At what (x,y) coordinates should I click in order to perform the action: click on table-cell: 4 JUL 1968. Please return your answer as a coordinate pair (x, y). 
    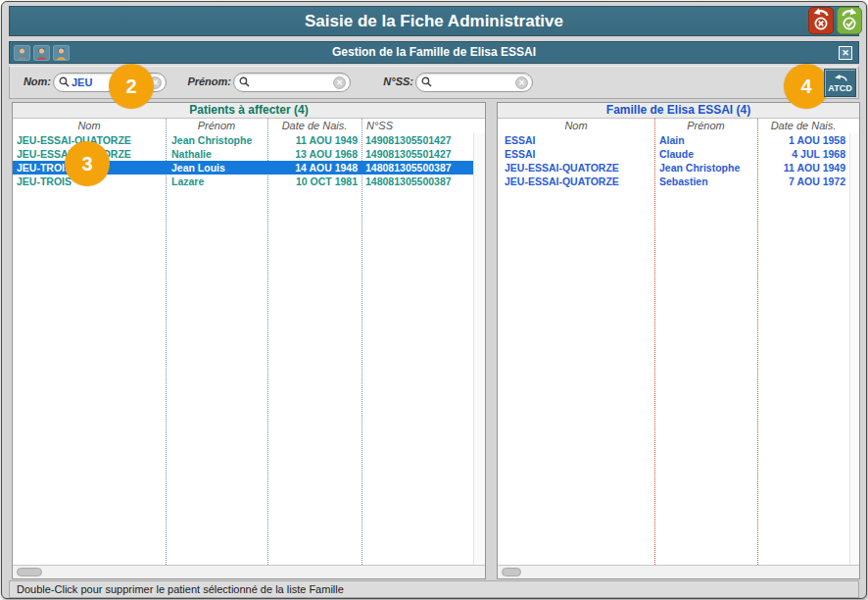
    Looking at the image, I should click on (803, 154).